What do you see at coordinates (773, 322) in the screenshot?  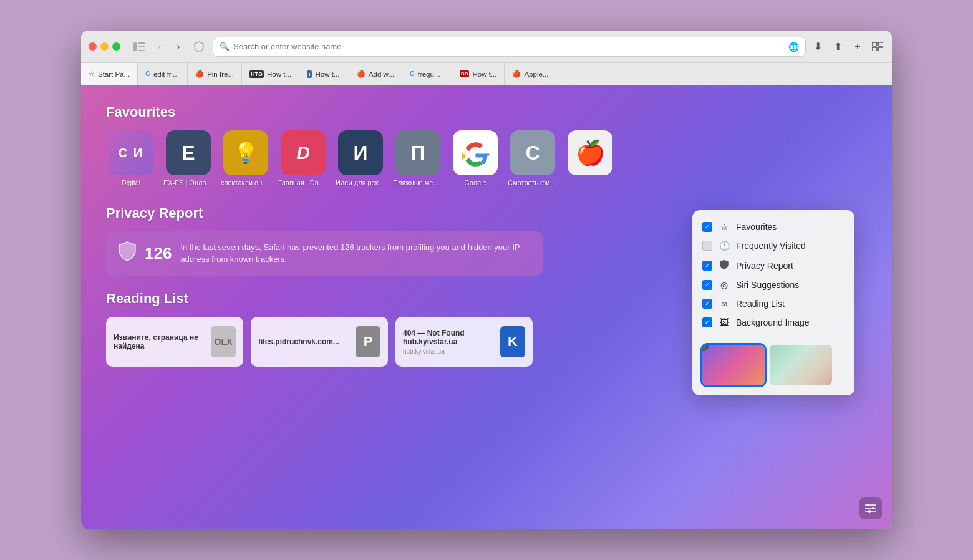 I see `dropdown-label-background: Background Image` at bounding box center [773, 322].